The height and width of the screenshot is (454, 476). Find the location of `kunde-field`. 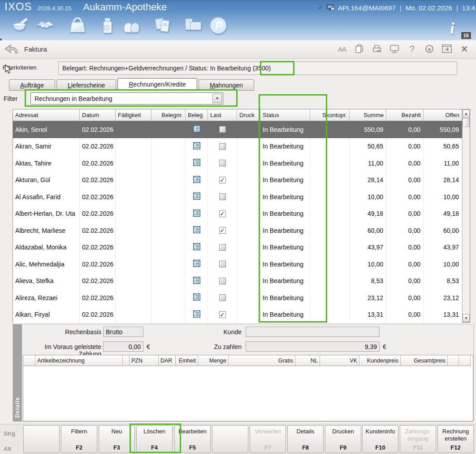

kunde-field is located at coordinates (313, 332).